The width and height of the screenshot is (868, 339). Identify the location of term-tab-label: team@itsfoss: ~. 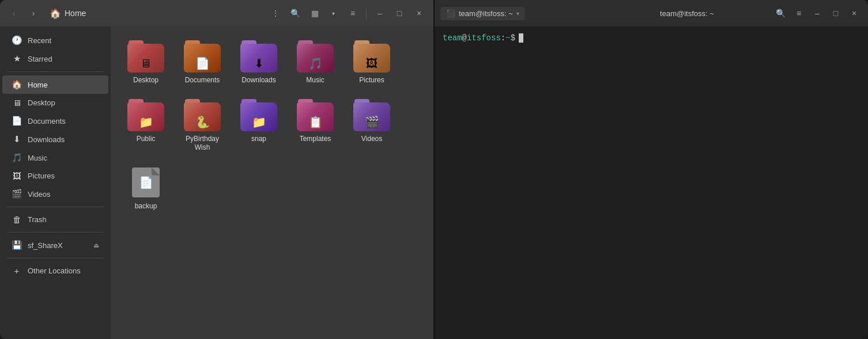
(486, 14).